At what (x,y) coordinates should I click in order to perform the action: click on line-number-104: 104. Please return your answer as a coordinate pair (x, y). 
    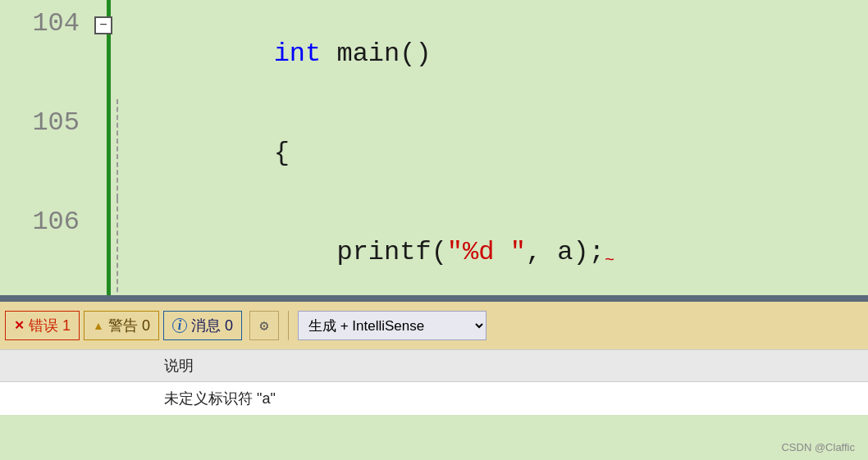
    Looking at the image, I should click on (48, 49).